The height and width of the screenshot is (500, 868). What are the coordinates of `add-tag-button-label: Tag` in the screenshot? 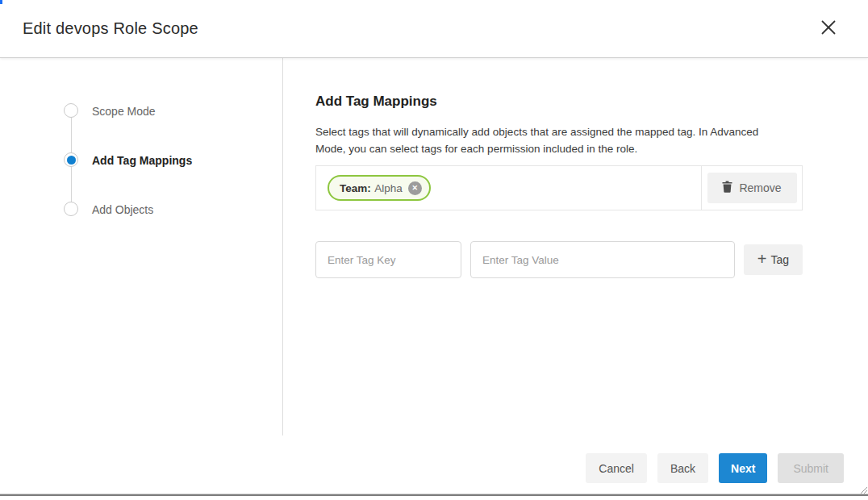 It's located at (781, 260).